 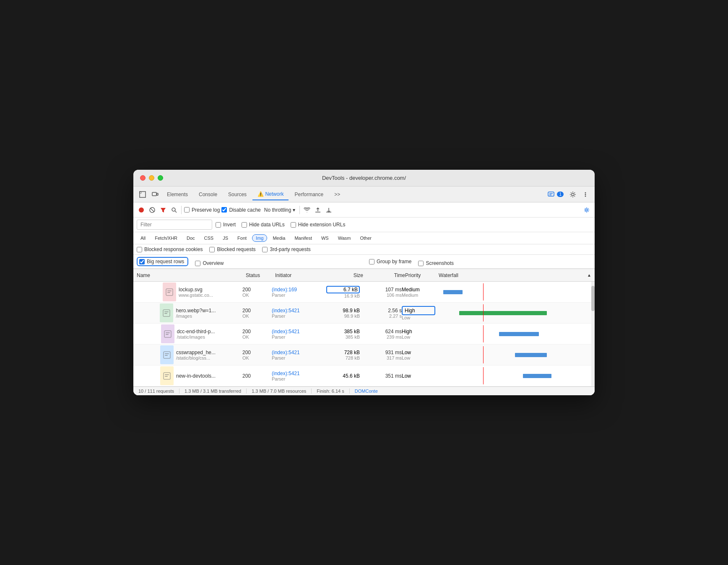 What do you see at coordinates (196, 358) in the screenshot?
I see `row-url: /static/blog/css...` at bounding box center [196, 358].